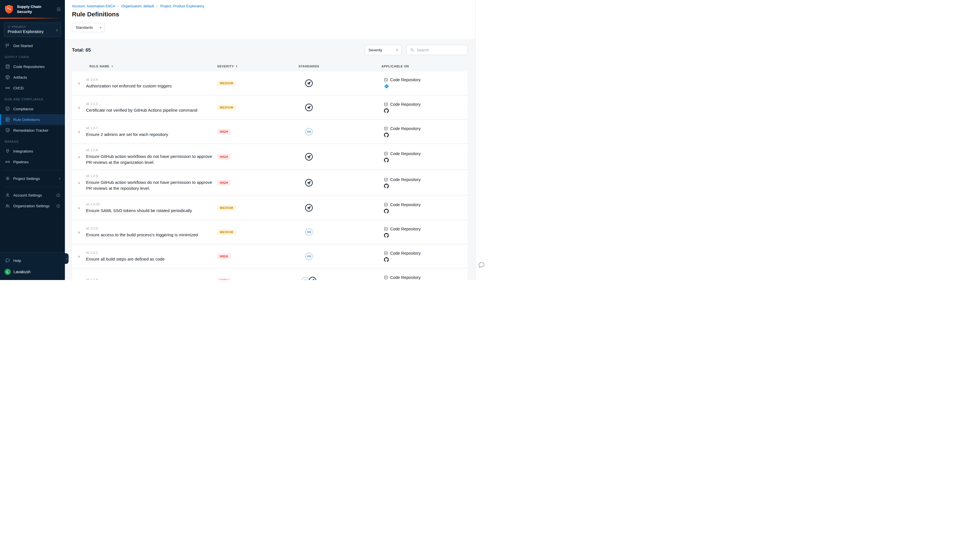 This screenshot has height=560, width=975. I want to click on nav-label: Account Settings, so click(28, 195).